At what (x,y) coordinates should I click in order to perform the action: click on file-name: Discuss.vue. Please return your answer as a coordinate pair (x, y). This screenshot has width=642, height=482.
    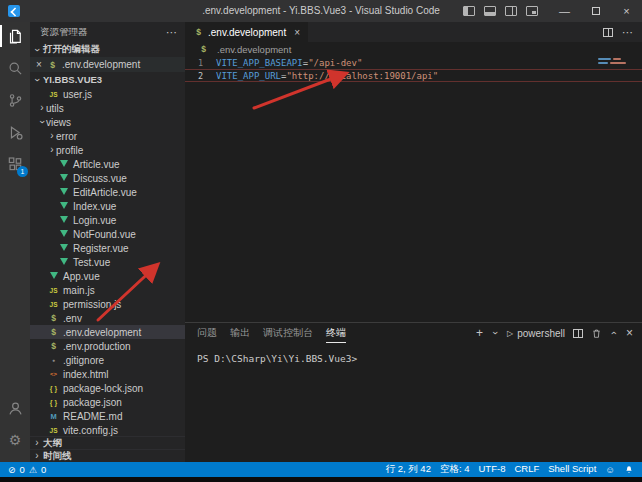
    Looking at the image, I should click on (100, 178).